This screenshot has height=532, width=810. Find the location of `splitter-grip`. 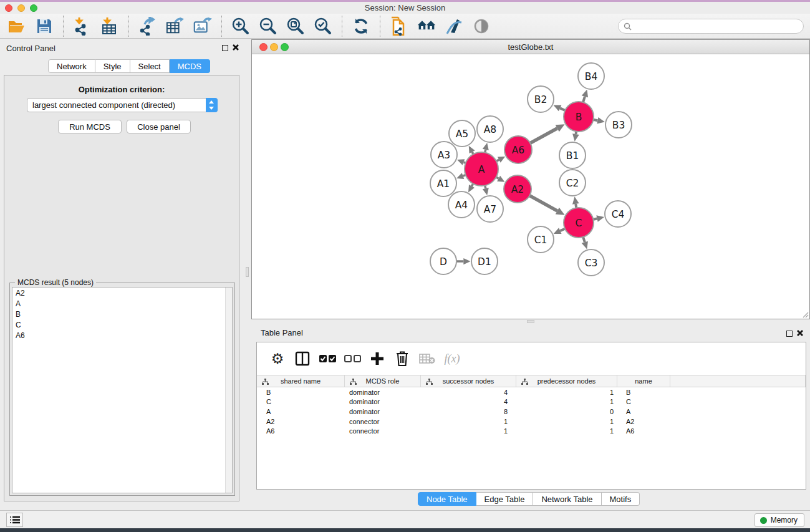

splitter-grip is located at coordinates (247, 272).